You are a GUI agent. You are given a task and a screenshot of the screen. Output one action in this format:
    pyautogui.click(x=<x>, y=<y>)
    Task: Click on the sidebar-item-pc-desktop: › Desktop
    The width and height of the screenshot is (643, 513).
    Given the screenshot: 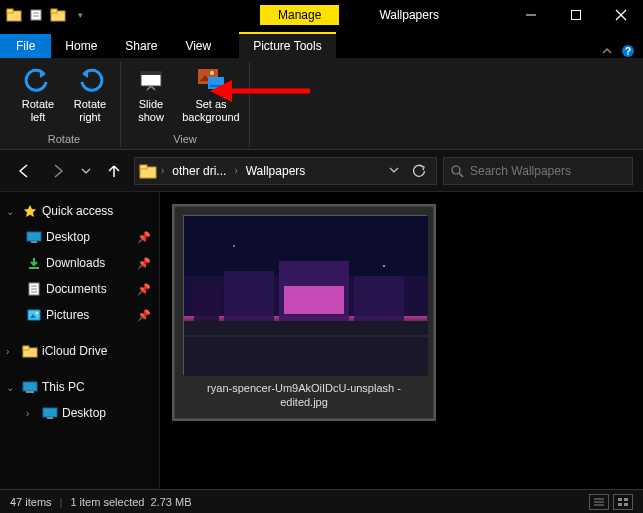 What is the action you would take?
    pyautogui.click(x=80, y=413)
    